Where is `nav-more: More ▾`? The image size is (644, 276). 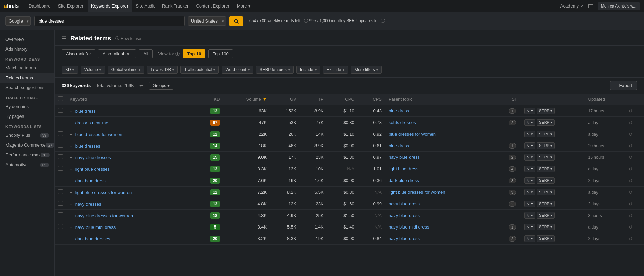 nav-more: More ▾ is located at coordinates (244, 6).